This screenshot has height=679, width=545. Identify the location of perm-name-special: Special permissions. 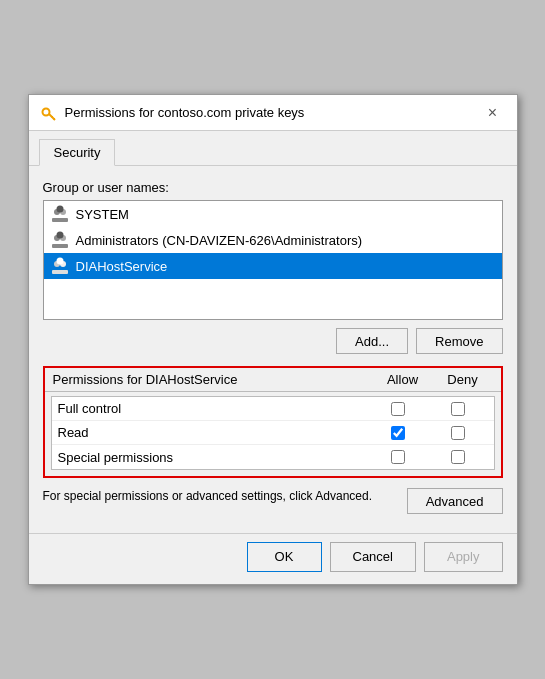
(213, 458).